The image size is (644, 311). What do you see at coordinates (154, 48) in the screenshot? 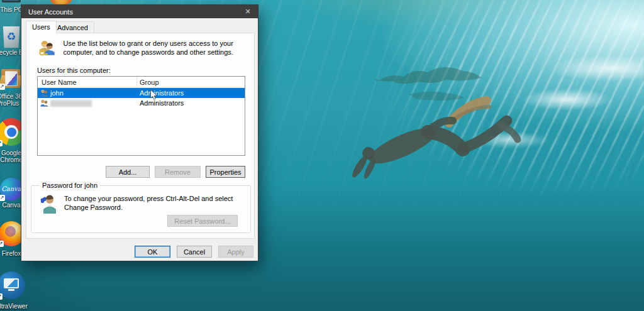
I see `intro-text: Use the list below to grant or deny user…` at bounding box center [154, 48].